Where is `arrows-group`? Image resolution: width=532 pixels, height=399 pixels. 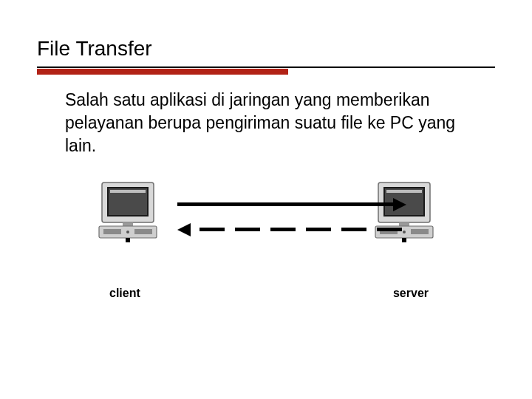 arrows-group is located at coordinates (292, 220).